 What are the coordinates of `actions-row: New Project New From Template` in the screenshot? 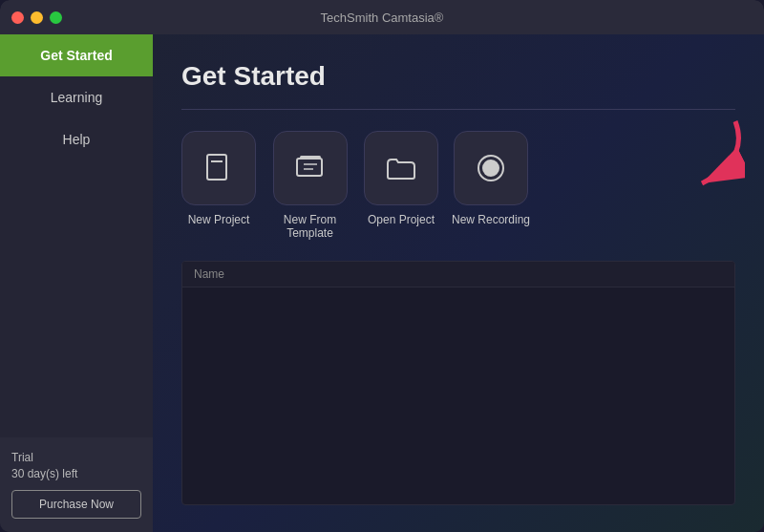 It's located at (458, 185).